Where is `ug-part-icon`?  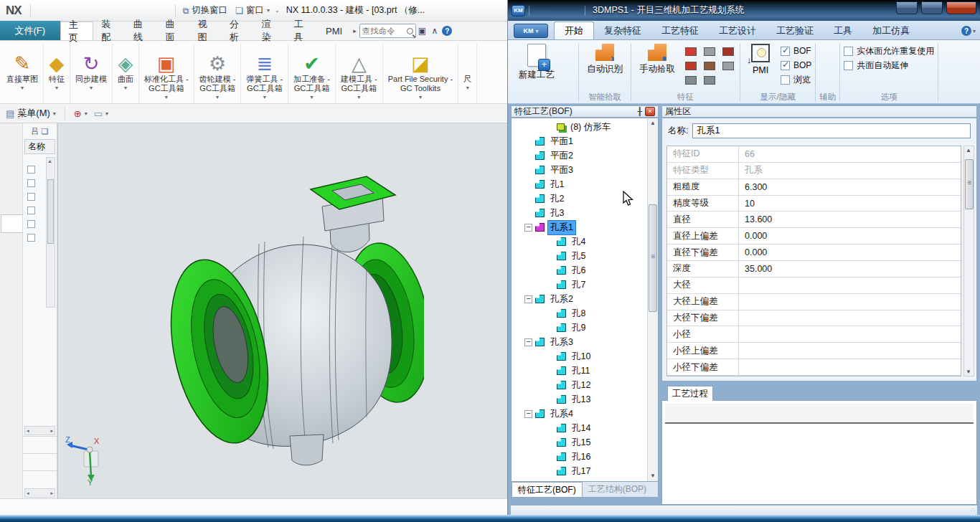 ug-part-icon is located at coordinates (568, 76).